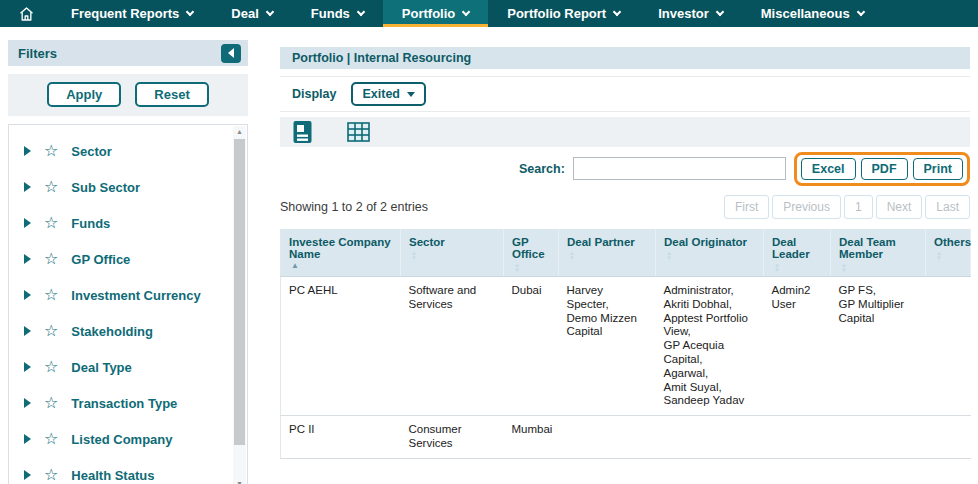 The image size is (978, 484). I want to click on collapse-sidebar-button, so click(231, 54).